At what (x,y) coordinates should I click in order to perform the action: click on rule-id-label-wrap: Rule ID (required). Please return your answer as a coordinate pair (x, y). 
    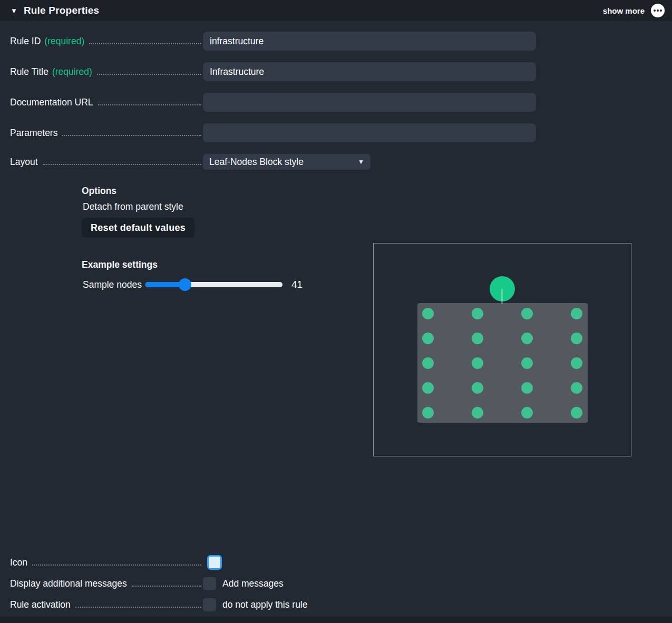
    Looking at the image, I should click on (106, 41).